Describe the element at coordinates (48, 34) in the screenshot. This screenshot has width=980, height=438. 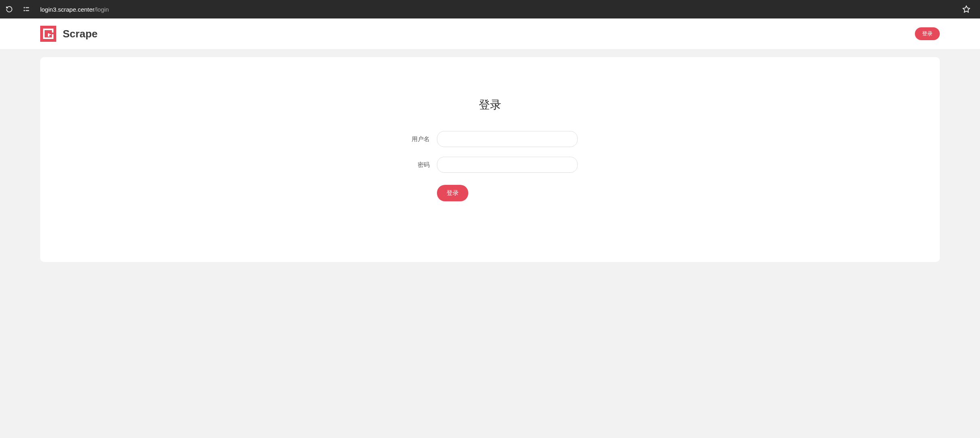
I see `logo-icon` at that location.